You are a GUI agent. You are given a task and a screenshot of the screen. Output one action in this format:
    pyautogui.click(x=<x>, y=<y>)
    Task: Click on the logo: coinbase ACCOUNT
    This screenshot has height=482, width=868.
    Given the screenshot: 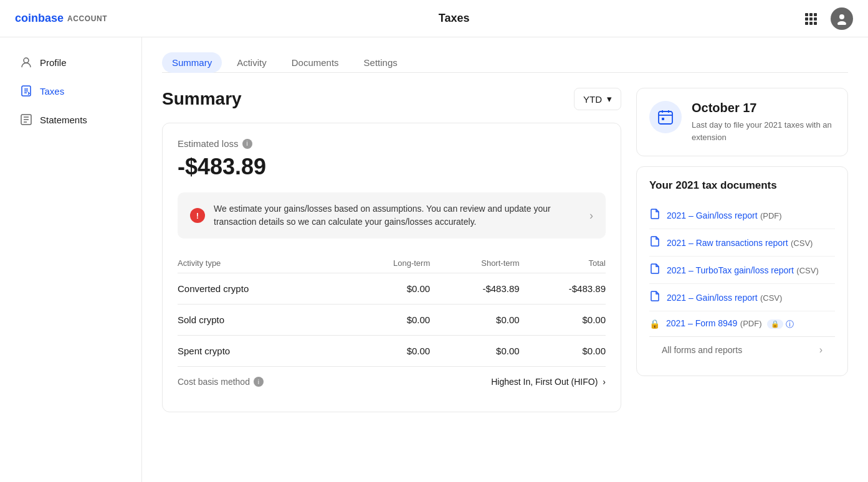 What is the action you would take?
    pyautogui.click(x=61, y=19)
    